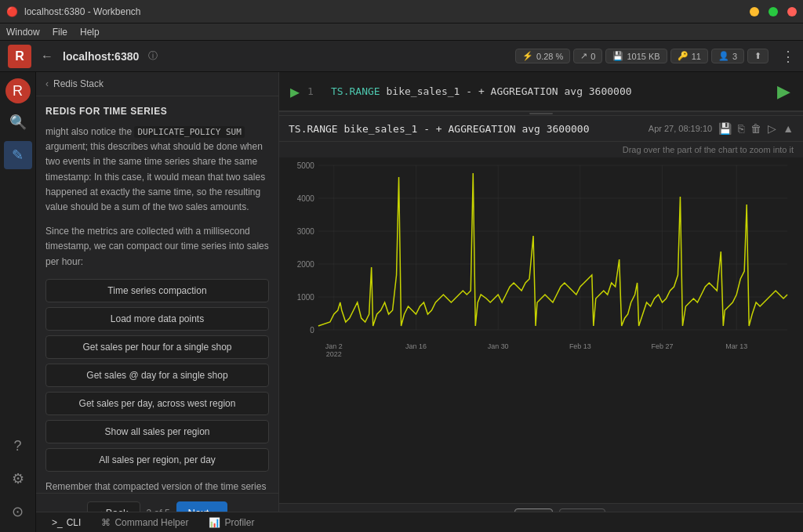 Image resolution: width=803 pixels, height=532 pixels. I want to click on connections-icon: 👤, so click(724, 56).